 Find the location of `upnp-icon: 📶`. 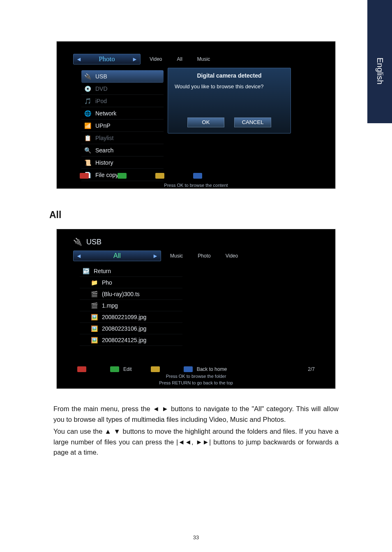

upnp-icon: 📶 is located at coordinates (88, 126).